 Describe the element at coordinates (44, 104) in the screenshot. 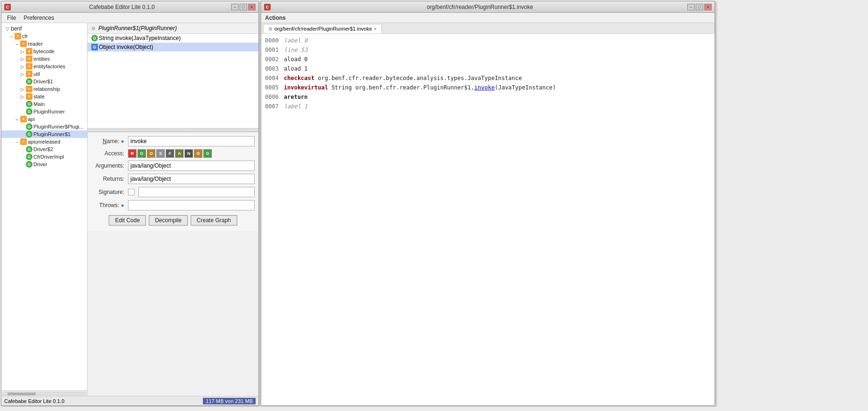

I see `tree-item-main: ▷ G Main` at that location.